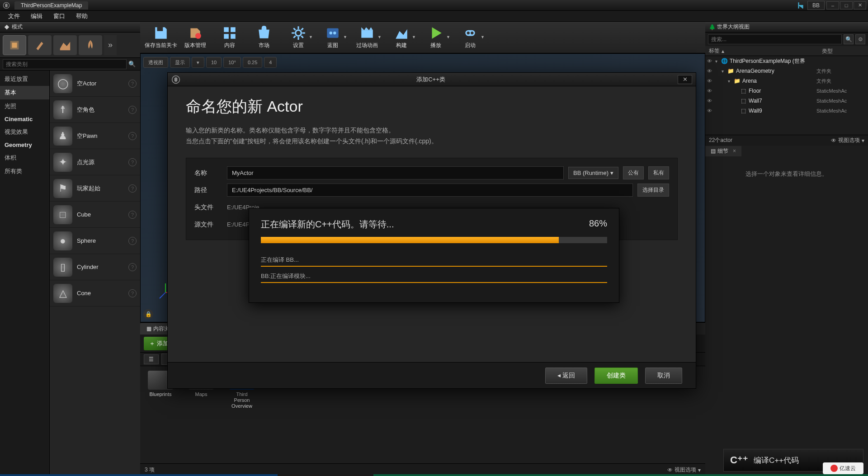 The image size is (868, 476). I want to click on details-tab: ▤细节×, so click(723, 151).